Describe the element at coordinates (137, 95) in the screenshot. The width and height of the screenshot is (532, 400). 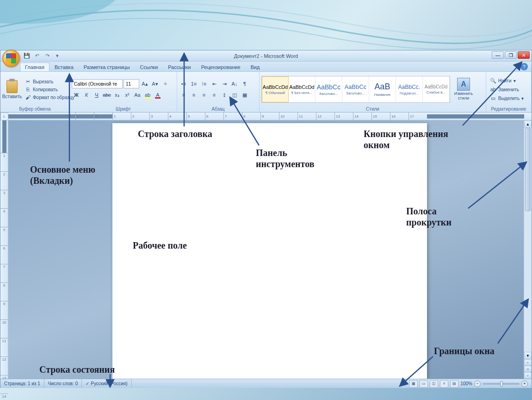
I see `change-case-button: Aa` at that location.